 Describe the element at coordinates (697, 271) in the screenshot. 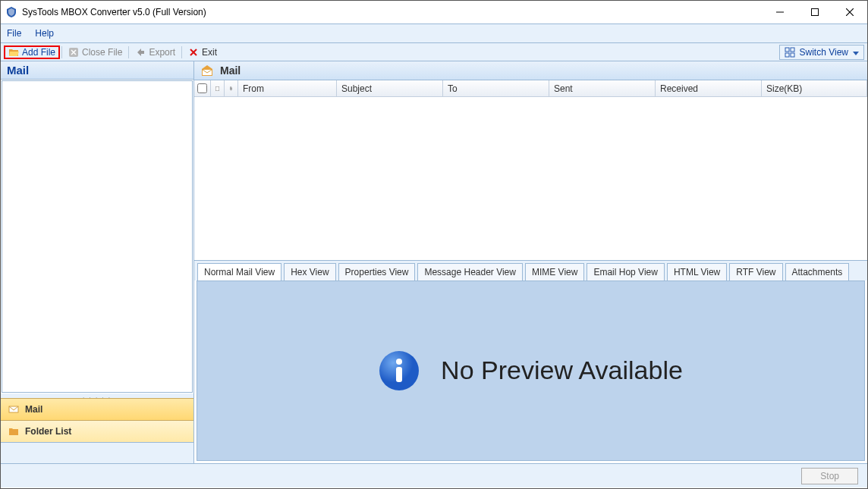

I see `tab-html-view: HTML View` at that location.